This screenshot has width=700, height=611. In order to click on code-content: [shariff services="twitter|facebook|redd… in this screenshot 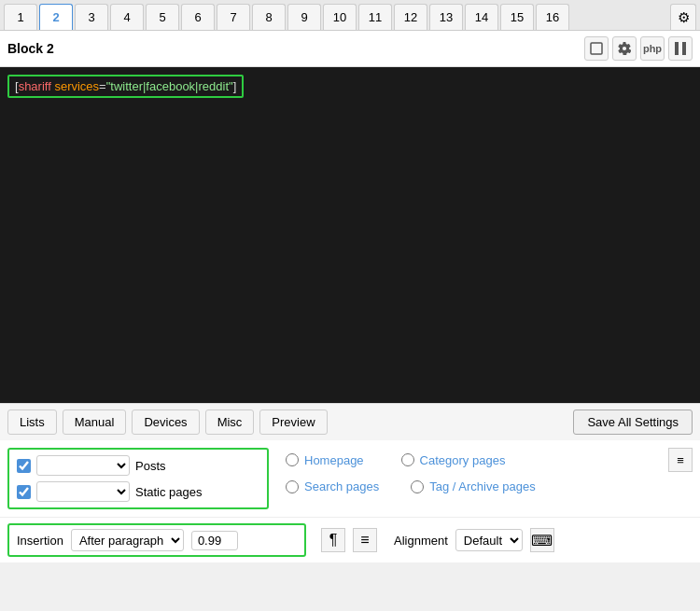, I will do `click(125, 86)`.